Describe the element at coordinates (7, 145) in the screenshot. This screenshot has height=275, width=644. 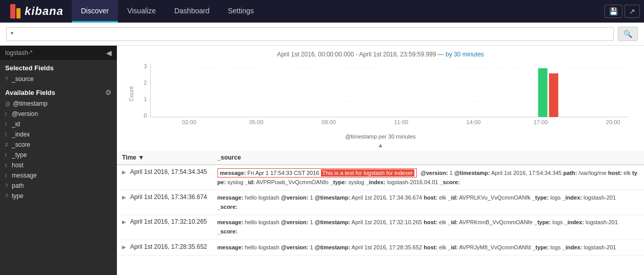
I see `field-type-score: #` at that location.